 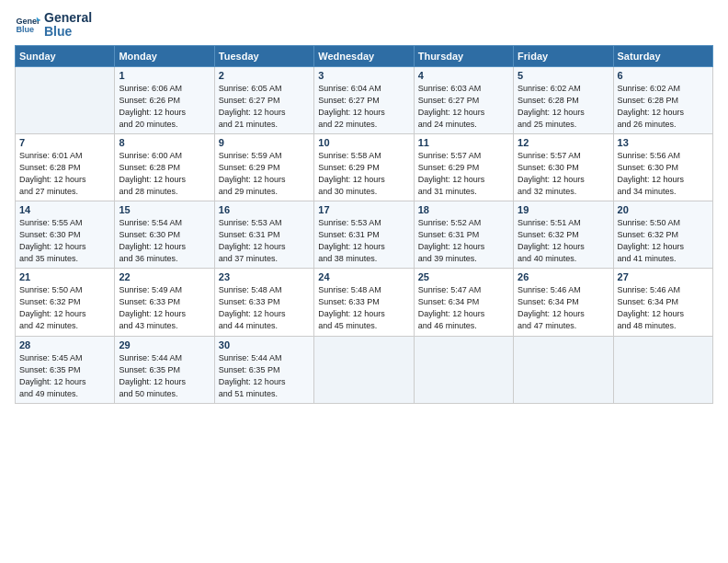 What do you see at coordinates (64, 143) in the screenshot?
I see `day-number: 7` at bounding box center [64, 143].